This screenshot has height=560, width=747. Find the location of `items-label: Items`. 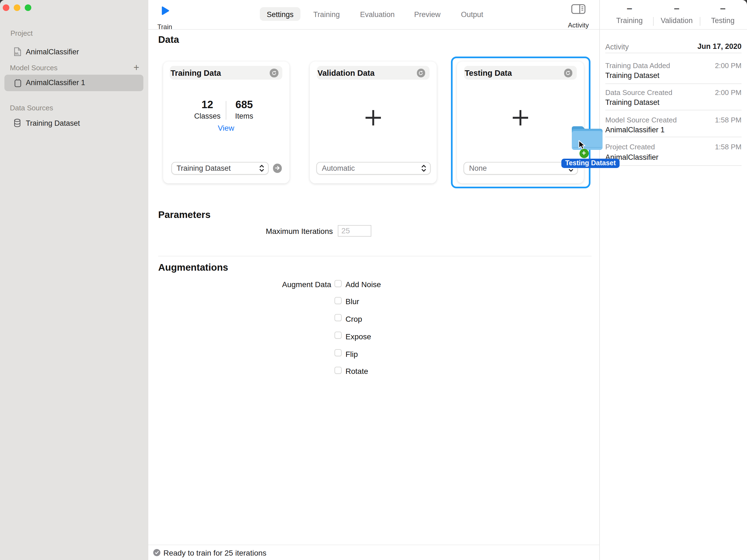

items-label: Items is located at coordinates (244, 116).